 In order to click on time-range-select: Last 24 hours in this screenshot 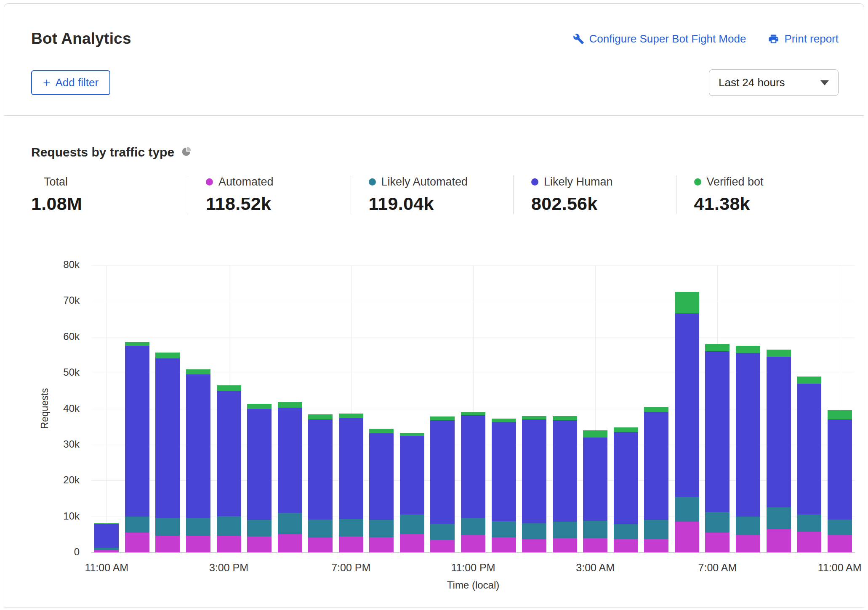, I will do `click(774, 82)`.